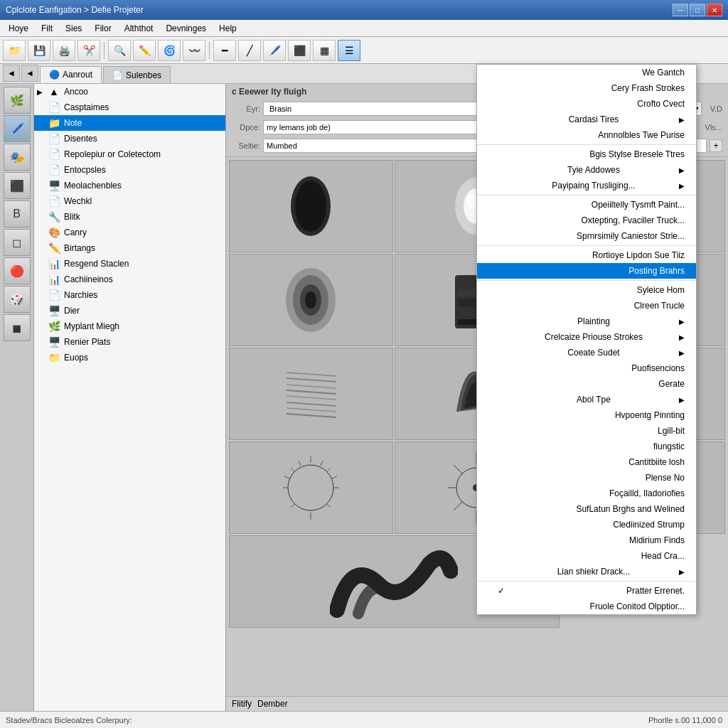 Image resolution: width=728 pixels, height=728 pixels. What do you see at coordinates (17, 129) in the screenshot?
I see `left-tool-1: 🖊️` at bounding box center [17, 129].